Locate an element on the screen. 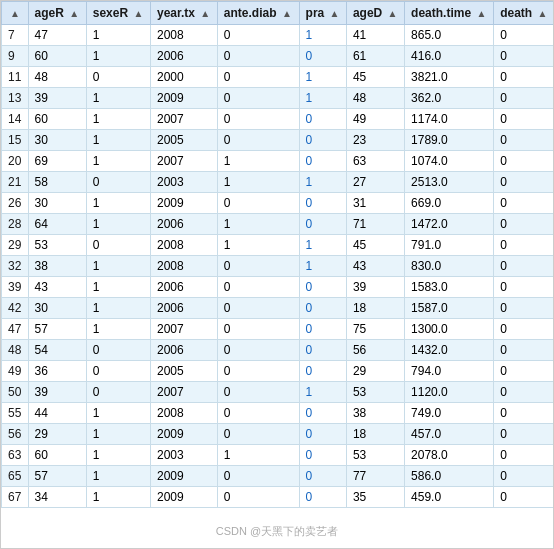 The image size is (554, 549). table-row: 48540200600561432.00 is located at coordinates (278, 350).